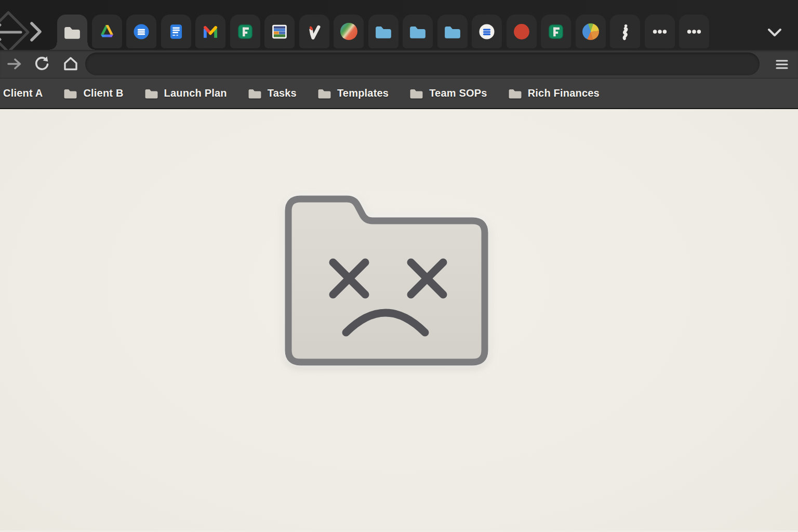 The height and width of the screenshot is (532, 798). Describe the element at coordinates (554, 94) in the screenshot. I see `bookmark-rich-finances: Rich Finances` at that location.